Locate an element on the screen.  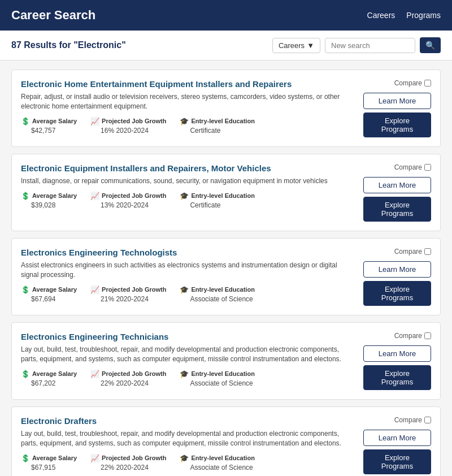
explore-programs-button-1: Explore Programs is located at coordinates (397, 125).